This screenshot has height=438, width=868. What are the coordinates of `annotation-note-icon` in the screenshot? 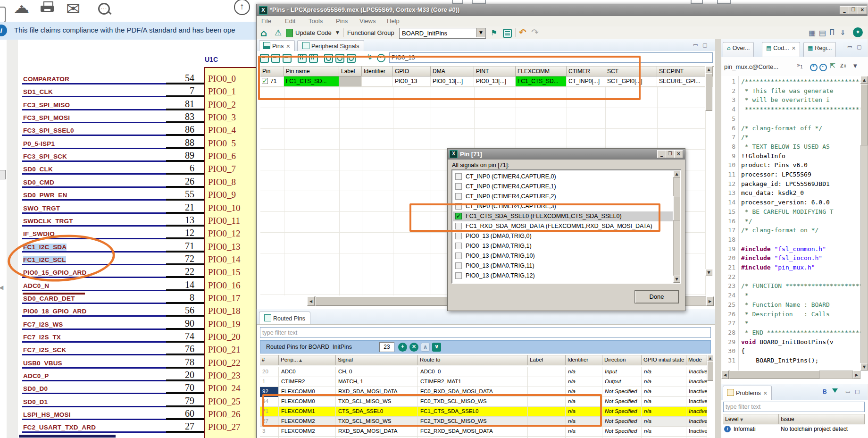 It's located at (3, 175).